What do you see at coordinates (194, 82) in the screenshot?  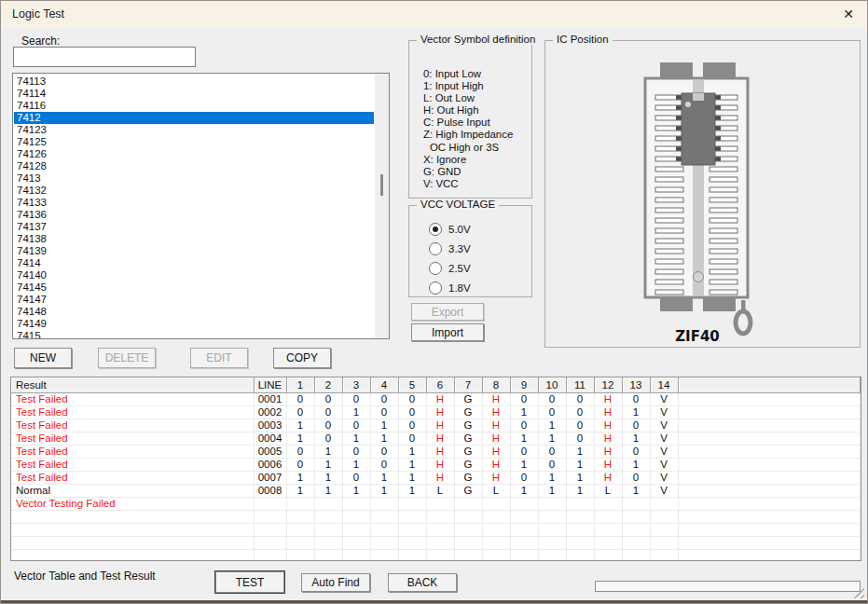 I see `list-item: 74113` at bounding box center [194, 82].